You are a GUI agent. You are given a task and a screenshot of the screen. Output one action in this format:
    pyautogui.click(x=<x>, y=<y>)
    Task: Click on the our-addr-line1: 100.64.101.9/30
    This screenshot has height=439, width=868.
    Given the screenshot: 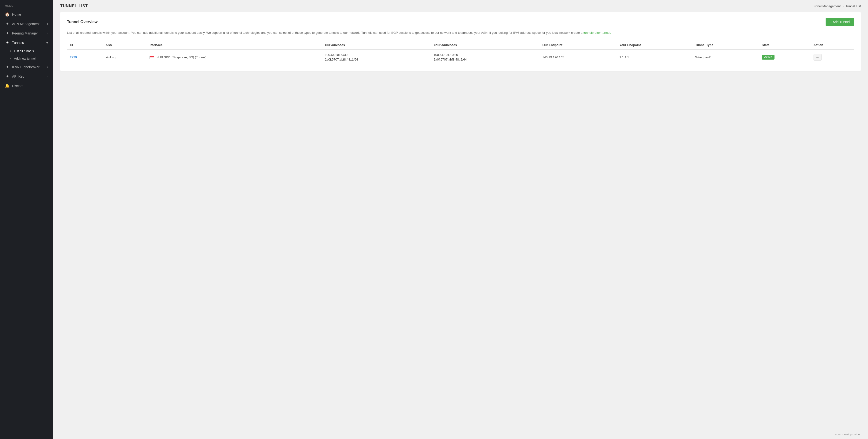 What is the action you would take?
    pyautogui.click(x=376, y=55)
    